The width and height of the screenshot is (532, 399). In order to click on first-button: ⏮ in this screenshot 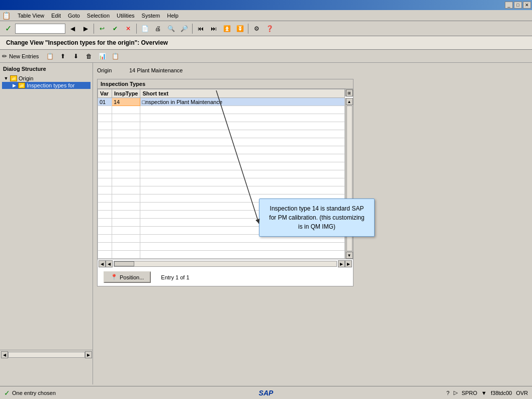, I will do `click(201, 29)`.